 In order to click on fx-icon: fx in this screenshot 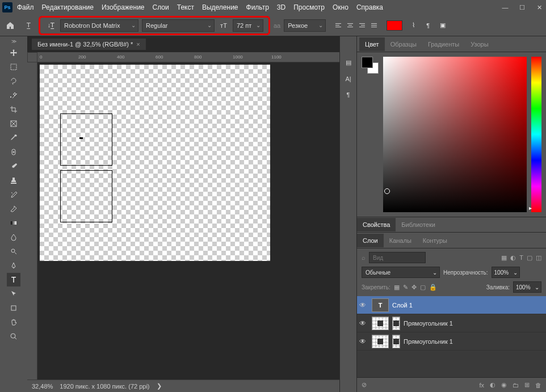, I will do `click(481, 385)`.